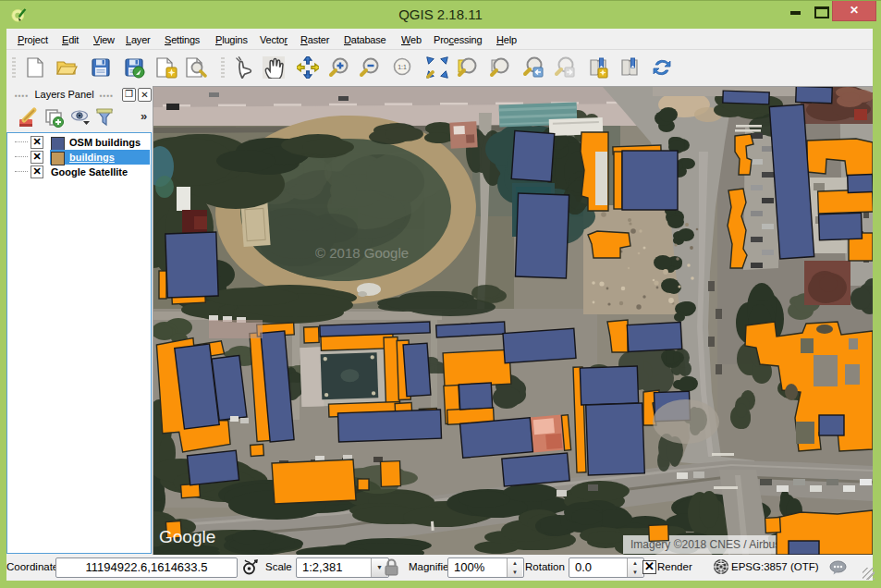 This screenshot has width=881, height=588. I want to click on svg-text: © 2018 Google, so click(362, 253).